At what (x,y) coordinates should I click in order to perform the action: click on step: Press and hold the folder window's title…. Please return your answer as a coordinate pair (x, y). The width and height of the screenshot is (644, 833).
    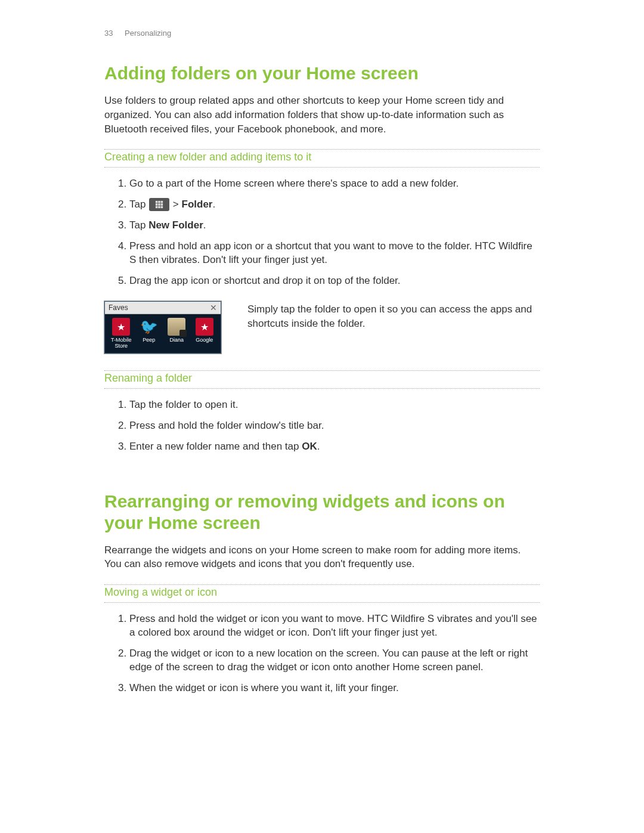
    Looking at the image, I should click on (335, 426).